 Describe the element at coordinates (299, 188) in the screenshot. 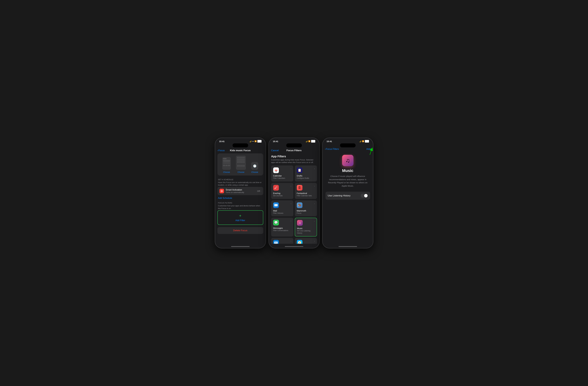

I see `fantastical-app-icon: 🗓` at that location.